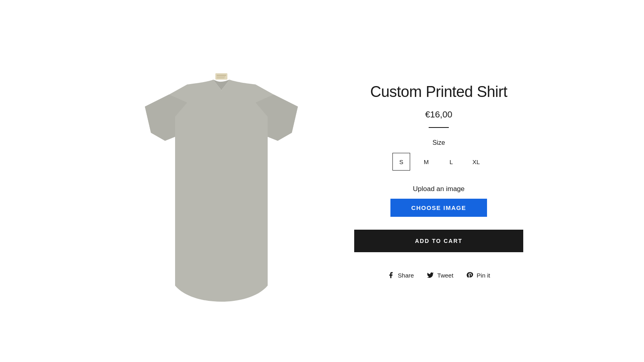 This screenshot has width=644, height=362. What do you see at coordinates (391, 275) in the screenshot?
I see `facebook-icon` at bounding box center [391, 275].